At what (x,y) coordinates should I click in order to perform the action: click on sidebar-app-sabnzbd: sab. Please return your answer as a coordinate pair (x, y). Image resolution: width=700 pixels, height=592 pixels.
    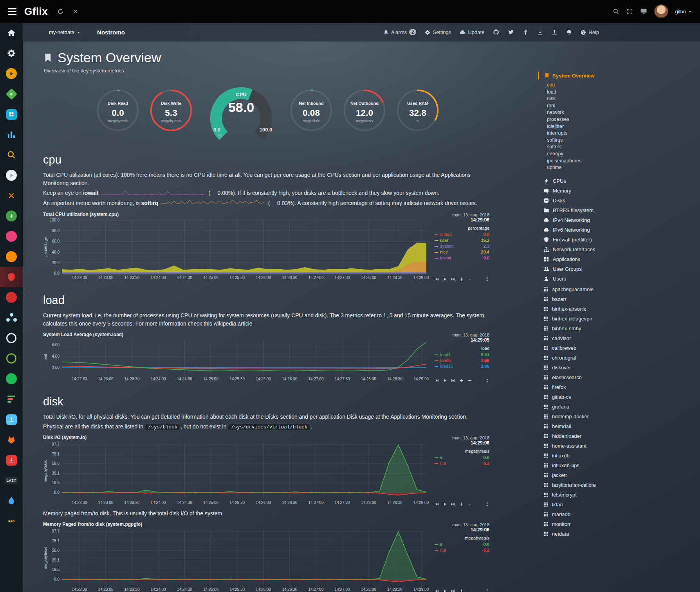
    Looking at the image, I should click on (11, 521).